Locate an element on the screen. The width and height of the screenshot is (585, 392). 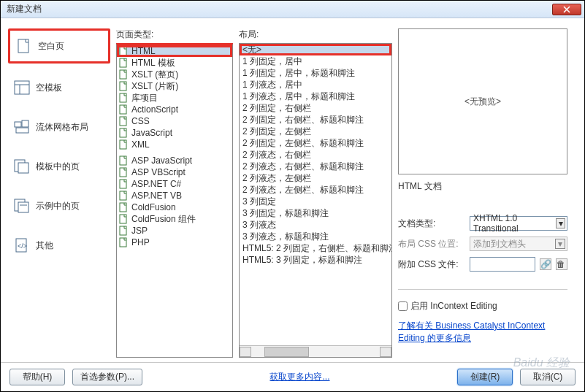
preferences-button: 首选参数(P)... is located at coordinates (107, 377).